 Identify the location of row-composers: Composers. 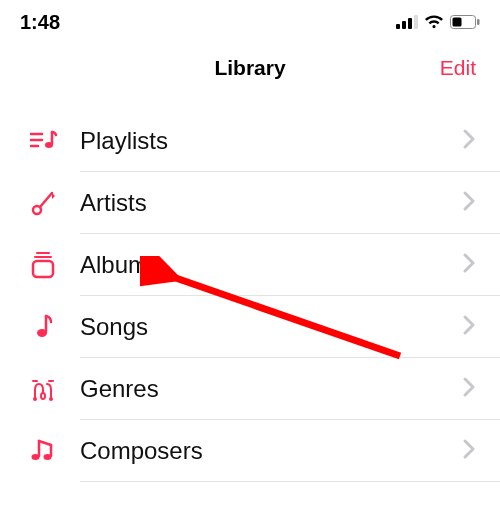
(250, 451).